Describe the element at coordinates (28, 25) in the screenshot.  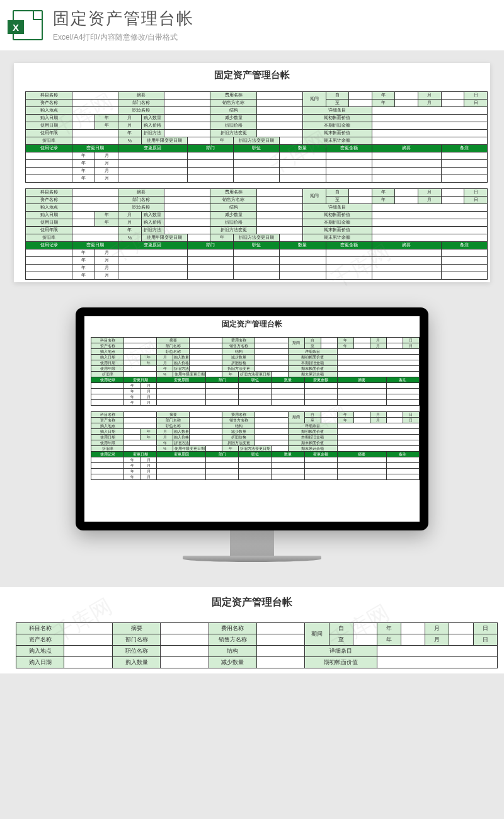
I see `excel-icon` at that location.